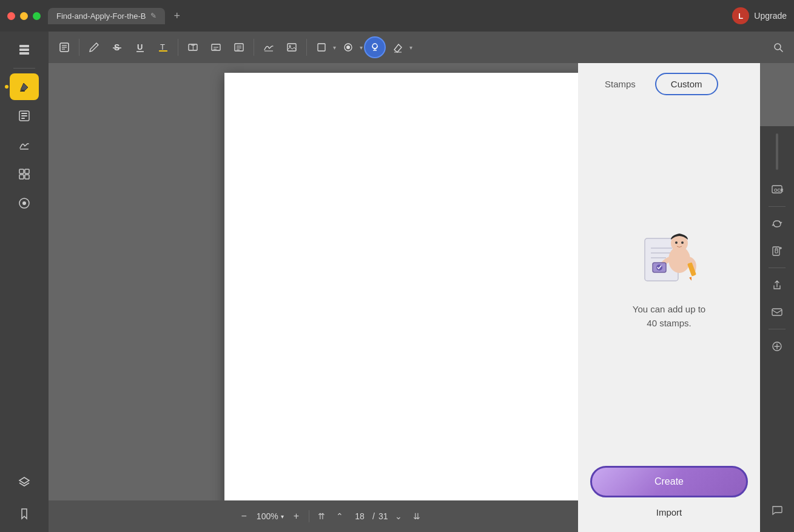 This screenshot has width=794, height=532. What do you see at coordinates (348, 47) in the screenshot?
I see `color-picker-button` at bounding box center [348, 47].